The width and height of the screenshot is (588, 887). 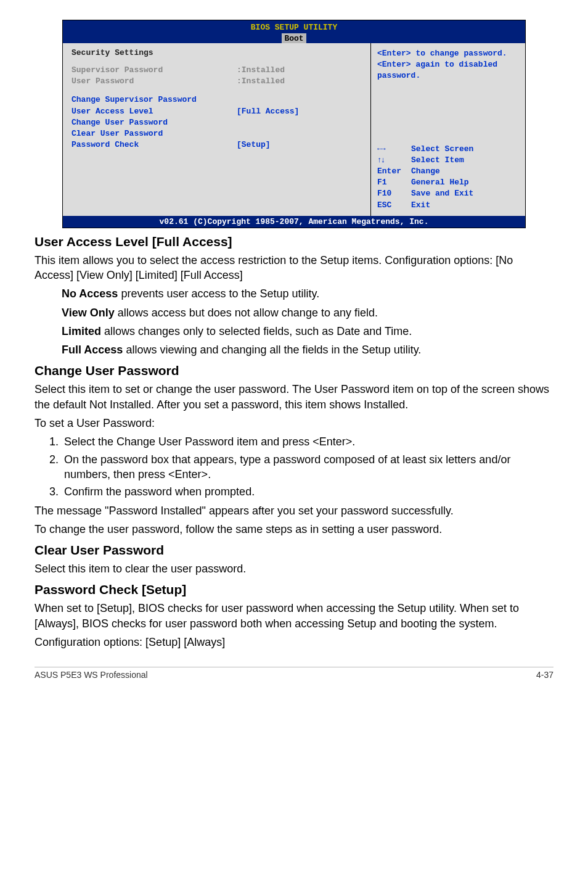 I want to click on steps-set-user-password: Select the Change User Password item and…, so click(x=294, y=466).